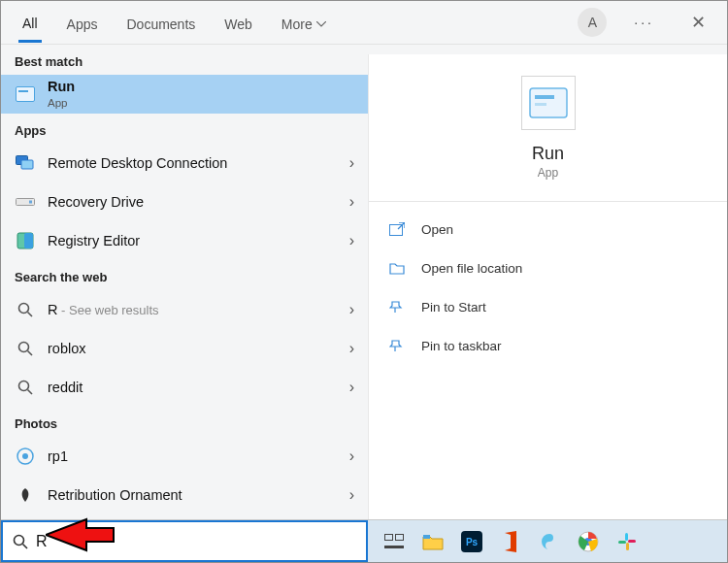  Describe the element at coordinates (196, 542) in the screenshot. I see `search-input` at that location.